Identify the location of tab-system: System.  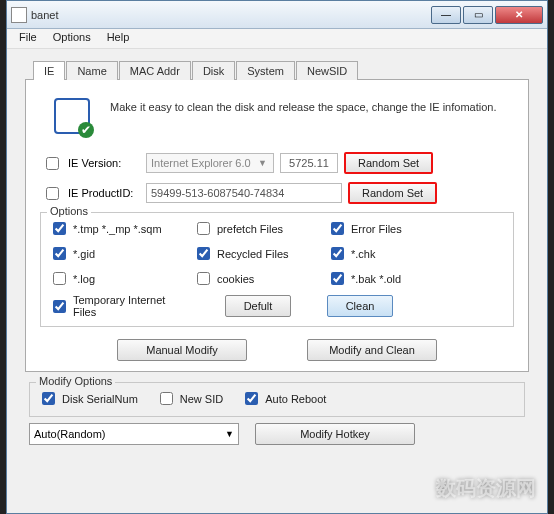
(266, 70).